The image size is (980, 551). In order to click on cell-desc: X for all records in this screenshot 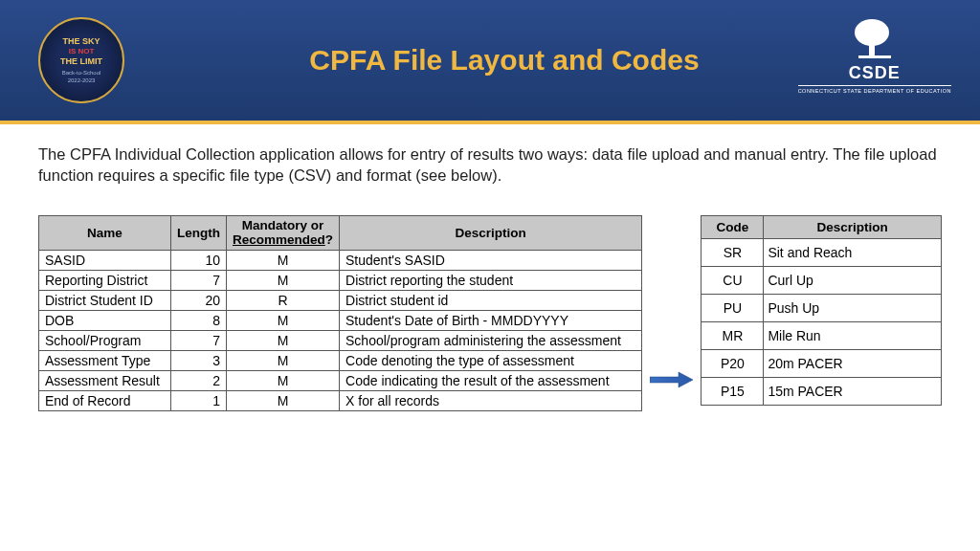, I will do `click(491, 400)`.